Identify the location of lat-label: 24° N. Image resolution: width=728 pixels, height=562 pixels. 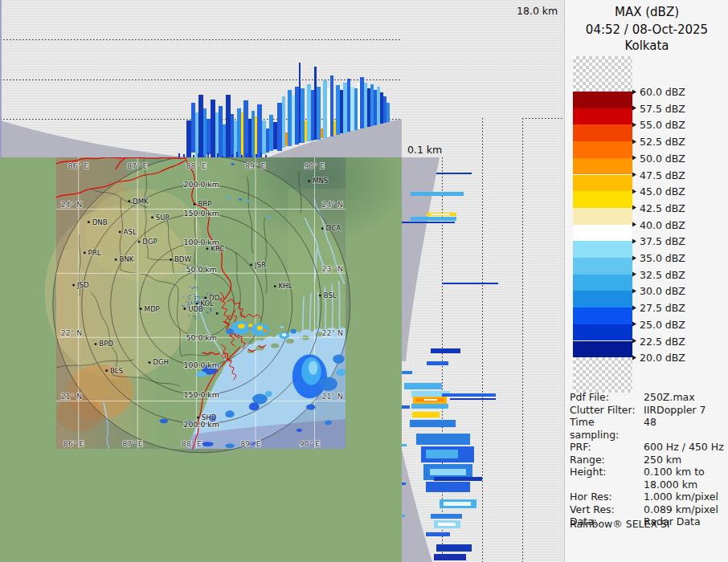
(333, 204).